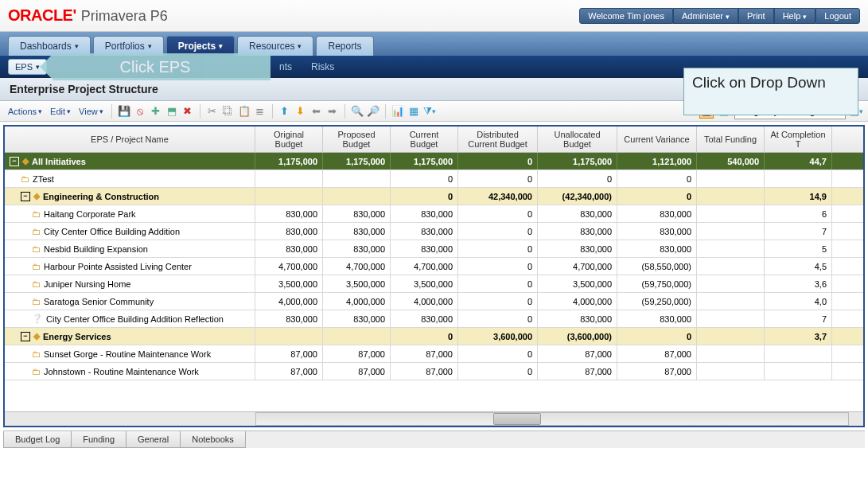 This screenshot has width=868, height=487. I want to click on col-funding: Total Funding, so click(730, 139).